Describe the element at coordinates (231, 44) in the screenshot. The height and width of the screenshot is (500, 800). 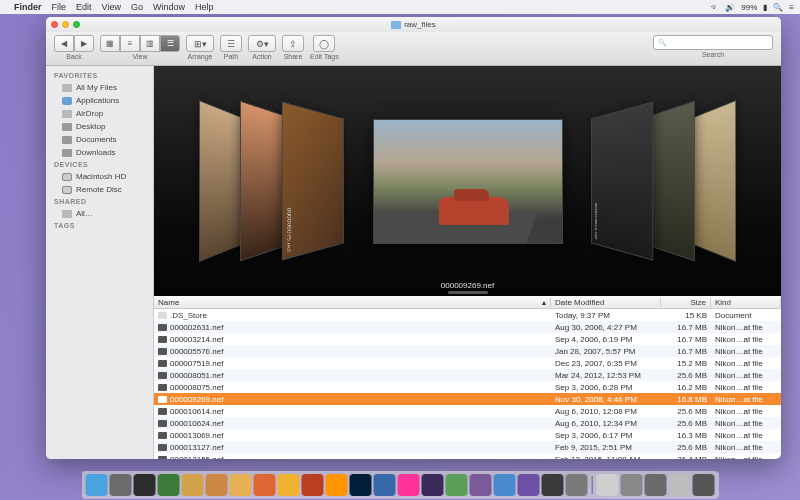
I see `path-button: ☰` at that location.